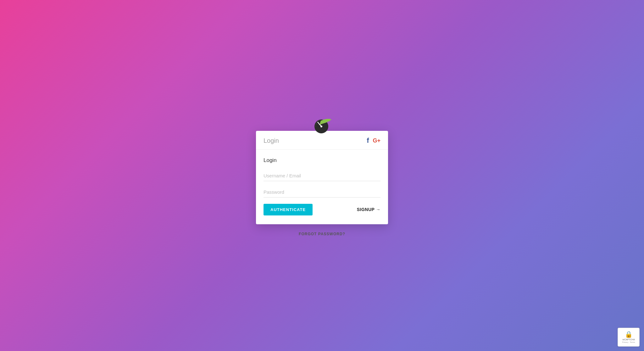  I want to click on social-buttons: f G+, so click(374, 141).